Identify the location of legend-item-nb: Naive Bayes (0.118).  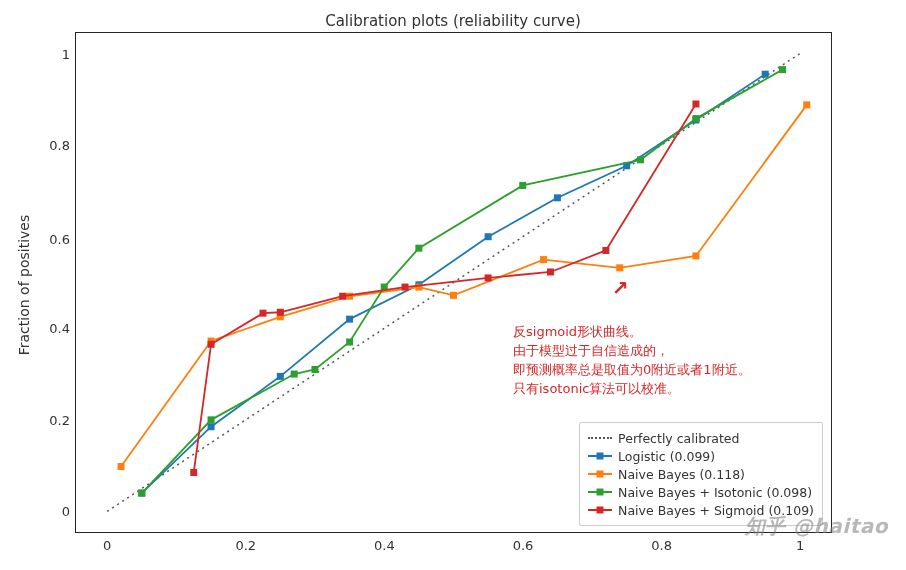
(701, 474).